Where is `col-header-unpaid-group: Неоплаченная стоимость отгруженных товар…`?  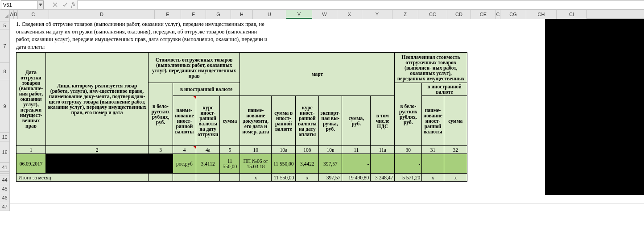 col-header-unpaid-group: Неоплаченная стоимость отгруженных товар… is located at coordinates (431, 68).